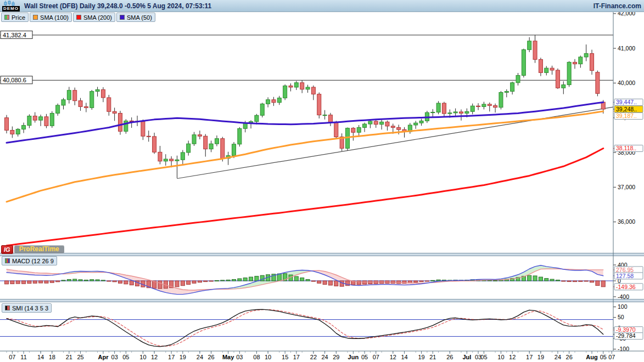  Describe the element at coordinates (40, 249) in the screenshot. I see `prorealtime-logo: ProRealTime` at that location.